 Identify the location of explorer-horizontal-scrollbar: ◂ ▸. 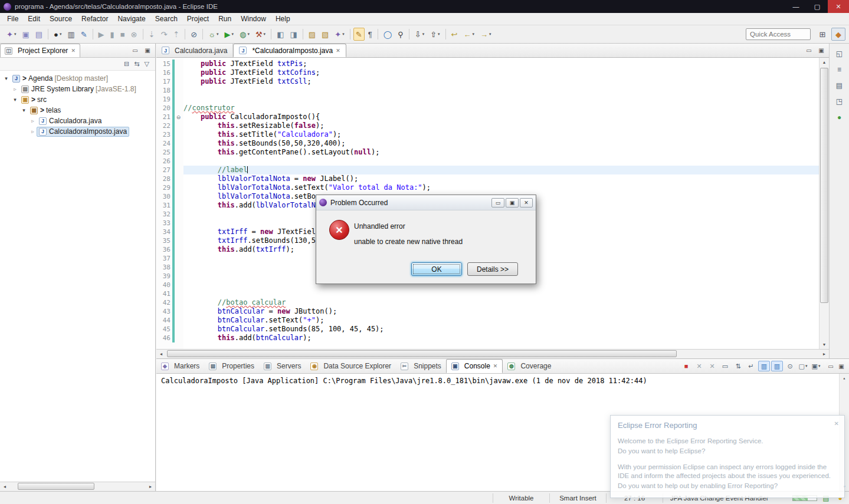
(78, 486).